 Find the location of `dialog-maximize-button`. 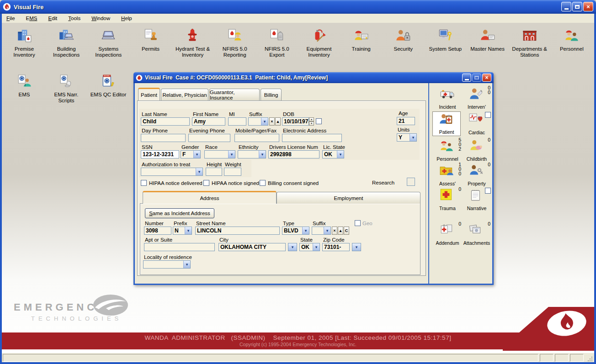

dialog-maximize-button is located at coordinates (477, 78).